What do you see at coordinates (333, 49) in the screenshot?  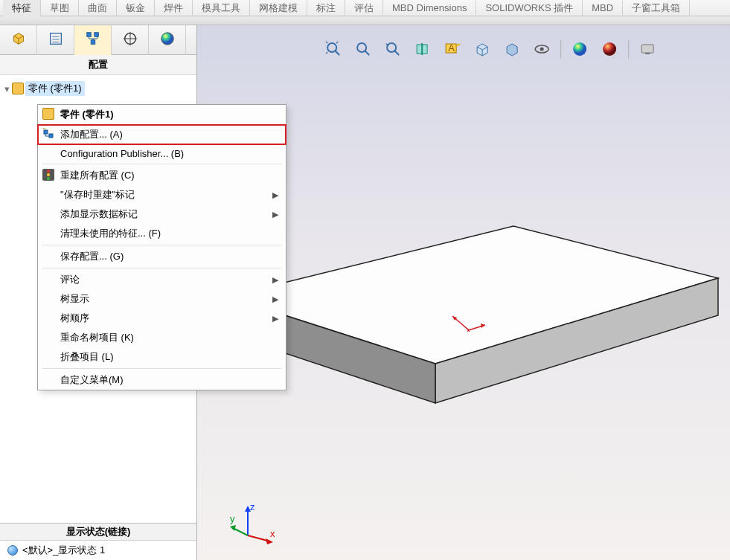 I see `zoom-fit-button` at bounding box center [333, 49].